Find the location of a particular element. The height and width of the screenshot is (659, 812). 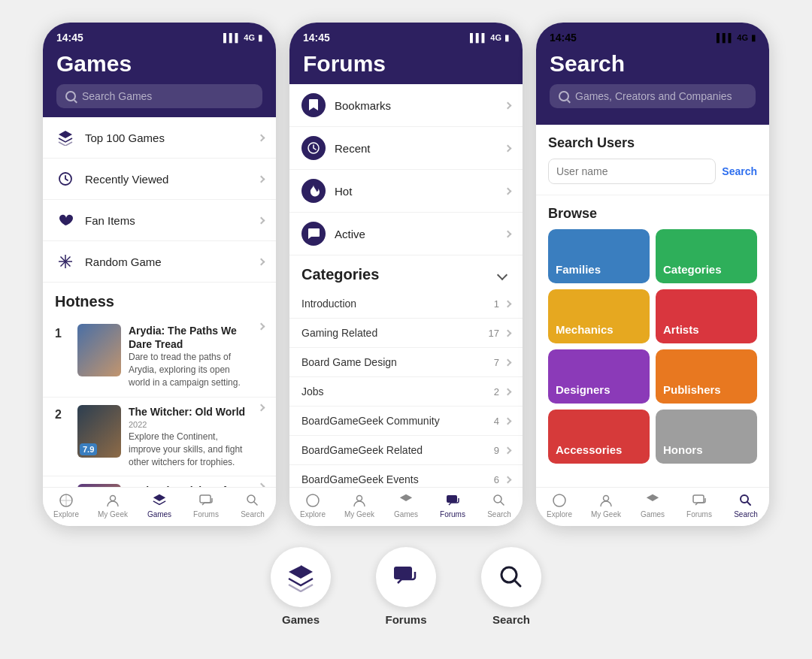

tab-forums-forums: Forums is located at coordinates (453, 505).